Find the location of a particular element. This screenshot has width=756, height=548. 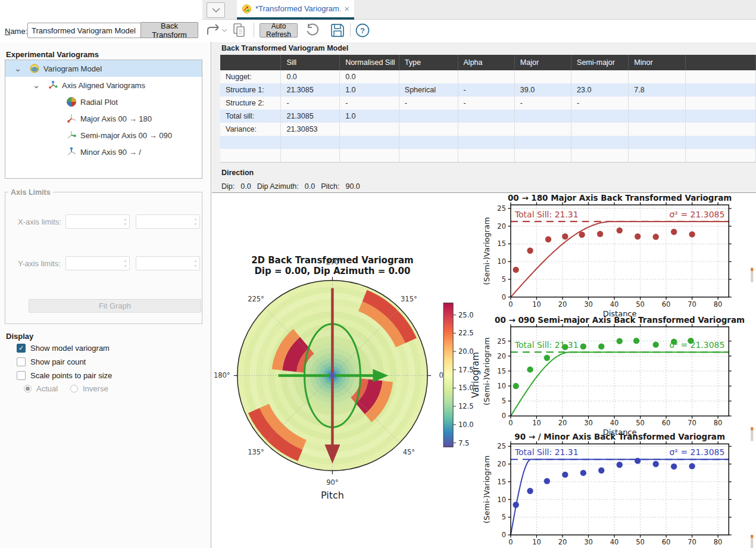

direction-title: Direction is located at coordinates (238, 173).